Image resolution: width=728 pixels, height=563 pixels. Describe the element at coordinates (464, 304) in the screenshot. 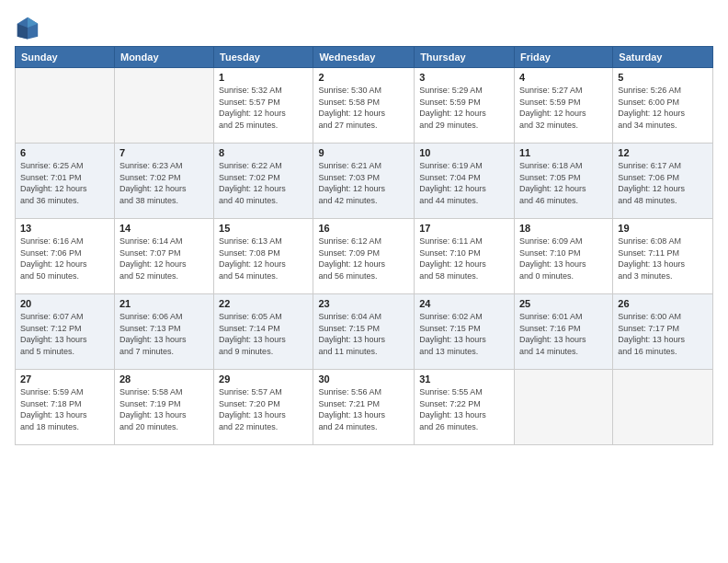

I see `day-number: 24` at that location.